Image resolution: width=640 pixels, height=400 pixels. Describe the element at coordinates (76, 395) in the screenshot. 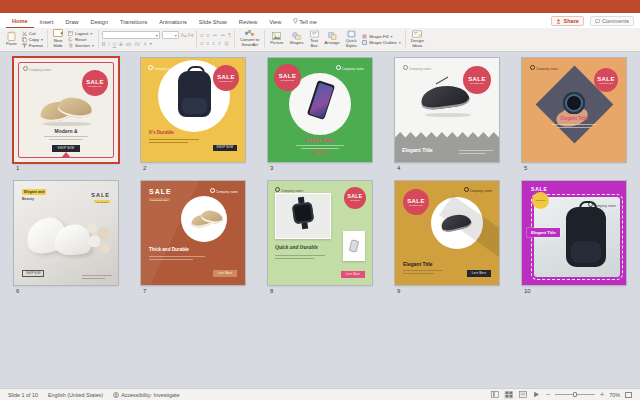

I see `language-status: English (United States)` at that location.